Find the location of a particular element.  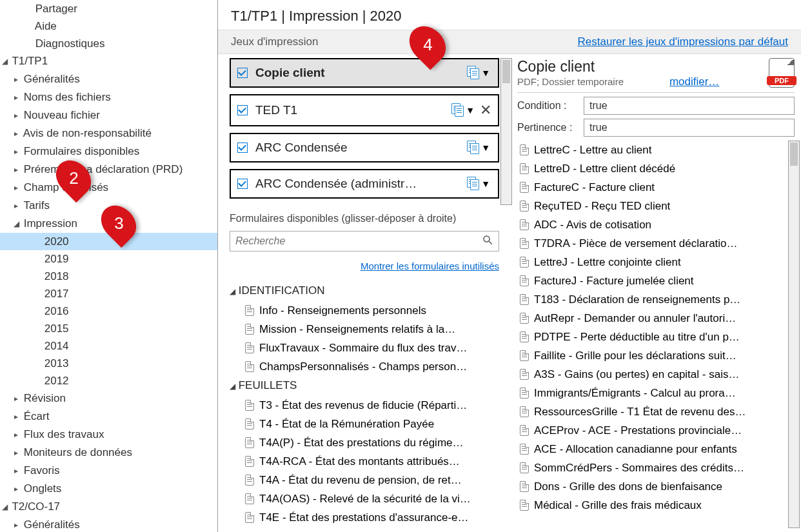

sidebar-item: 2012 is located at coordinates (108, 380).